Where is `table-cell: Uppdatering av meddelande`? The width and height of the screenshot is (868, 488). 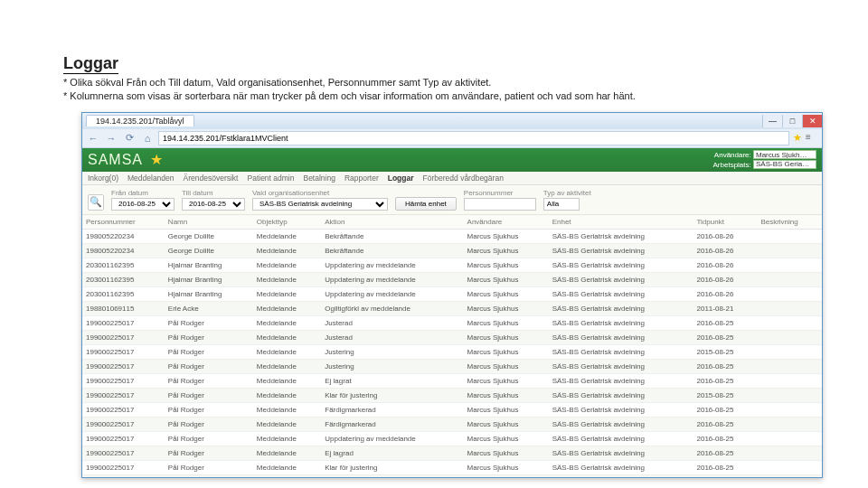
table-cell: Uppdatering av meddelande is located at coordinates (392, 294).